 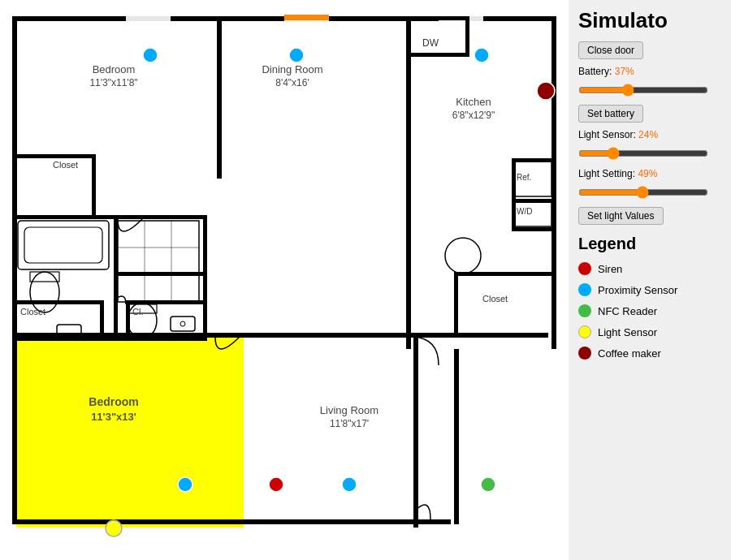 I want to click on legend-dot-nfc, so click(x=585, y=311).